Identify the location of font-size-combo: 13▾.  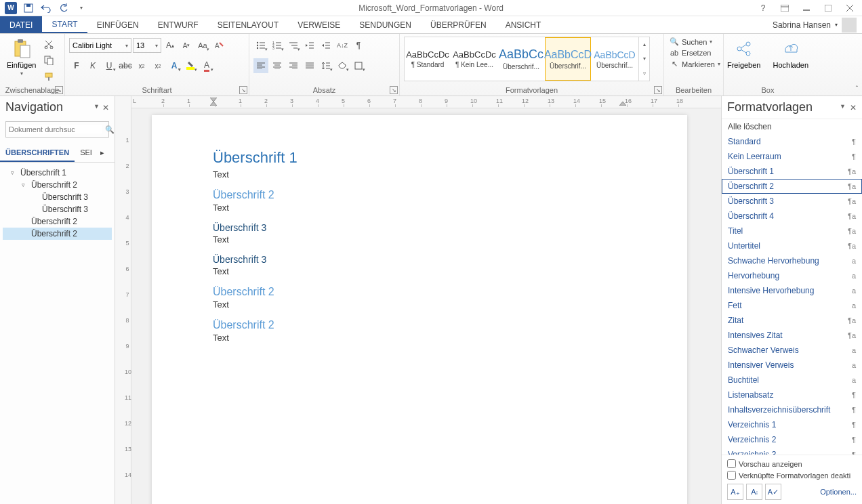
(147, 45).